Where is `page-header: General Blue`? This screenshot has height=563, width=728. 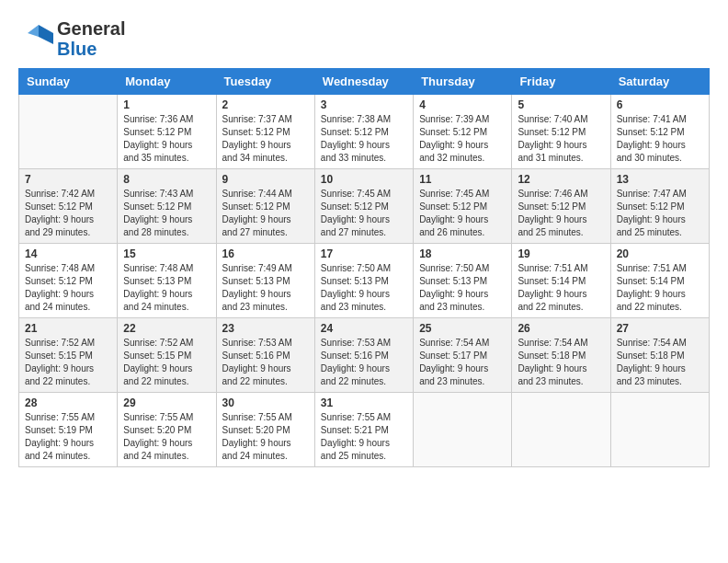
page-header: General Blue is located at coordinates (364, 39).